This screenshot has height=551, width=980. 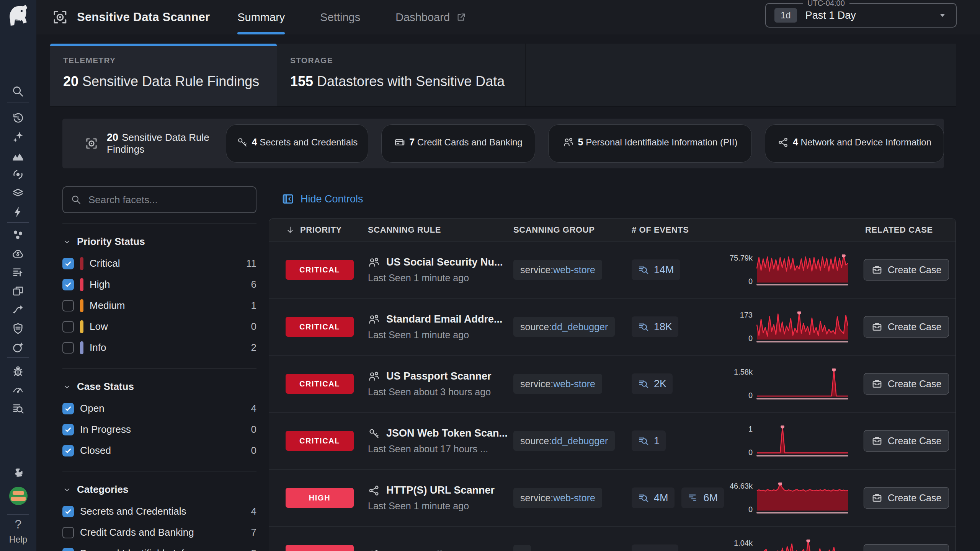 What do you see at coordinates (439, 377) in the screenshot?
I see `scanning-rule-name: US Passport Scanner` at bounding box center [439, 377].